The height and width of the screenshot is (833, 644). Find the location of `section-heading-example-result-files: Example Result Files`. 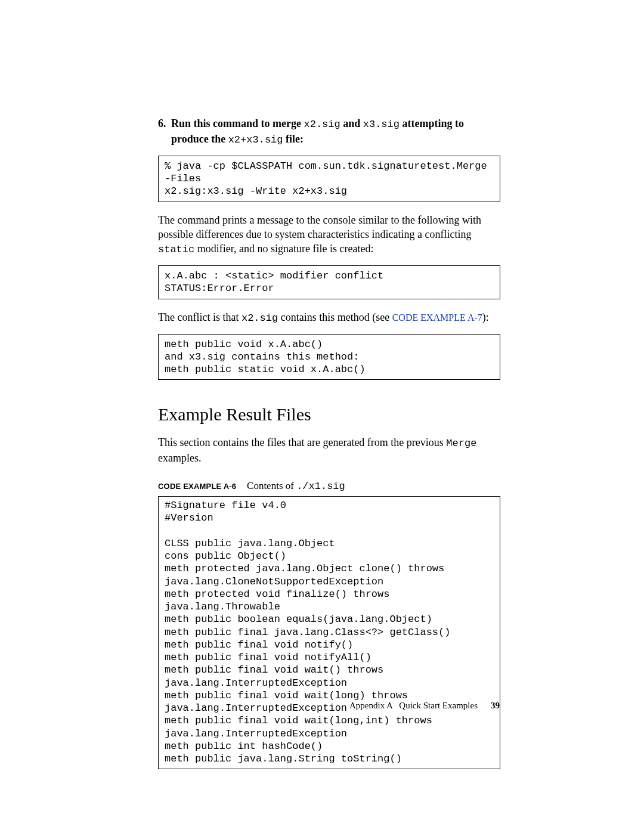

section-heading-example-result-files: Example Result Files is located at coordinates (329, 415).